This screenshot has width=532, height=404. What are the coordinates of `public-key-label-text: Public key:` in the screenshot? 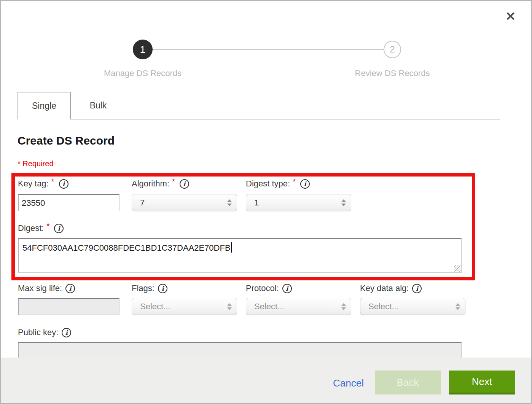 It's located at (38, 332).